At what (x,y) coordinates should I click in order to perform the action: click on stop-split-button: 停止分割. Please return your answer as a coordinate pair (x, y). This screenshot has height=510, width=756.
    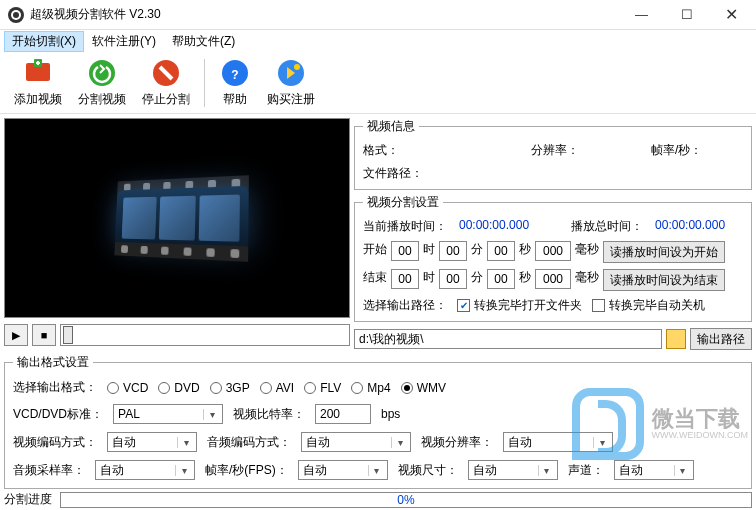
    Looking at the image, I should click on (166, 82).